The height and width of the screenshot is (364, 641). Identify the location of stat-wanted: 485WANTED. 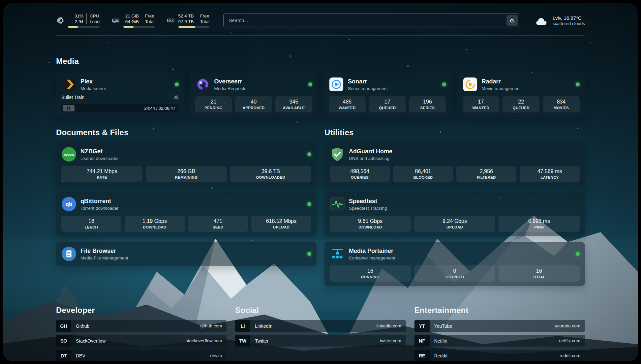
(347, 104).